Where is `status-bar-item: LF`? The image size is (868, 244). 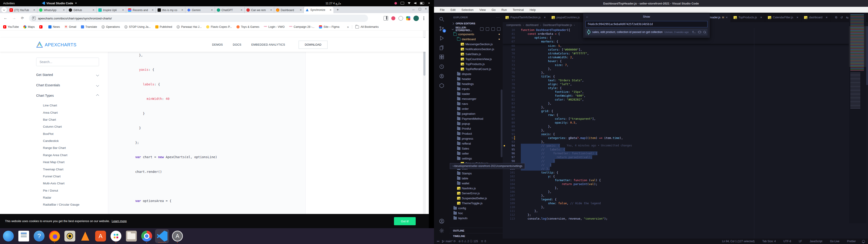
status-bar-item: LF is located at coordinates (801, 241).